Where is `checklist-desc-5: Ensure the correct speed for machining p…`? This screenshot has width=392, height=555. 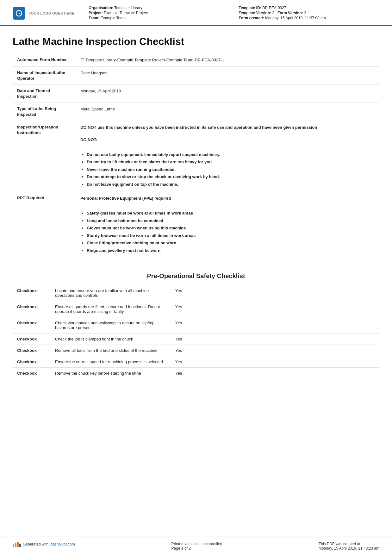 checklist-desc-5: Ensure the correct speed for machining p… is located at coordinates (111, 362).